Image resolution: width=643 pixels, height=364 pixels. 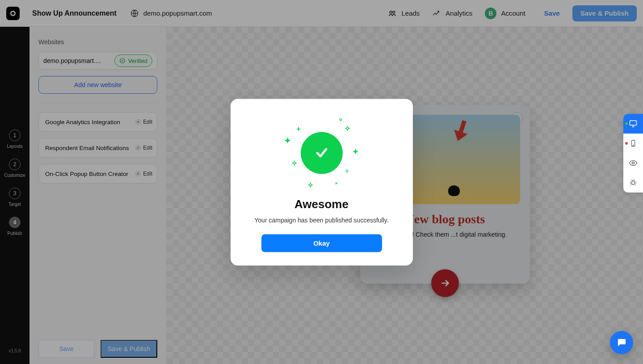 I want to click on check-icon, so click(x=322, y=153).